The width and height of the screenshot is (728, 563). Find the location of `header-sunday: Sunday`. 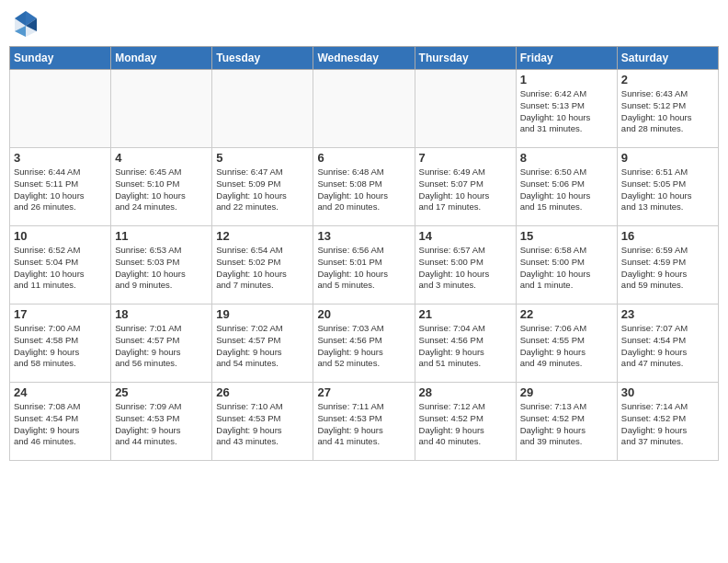

header-sunday: Sunday is located at coordinates (61, 59).